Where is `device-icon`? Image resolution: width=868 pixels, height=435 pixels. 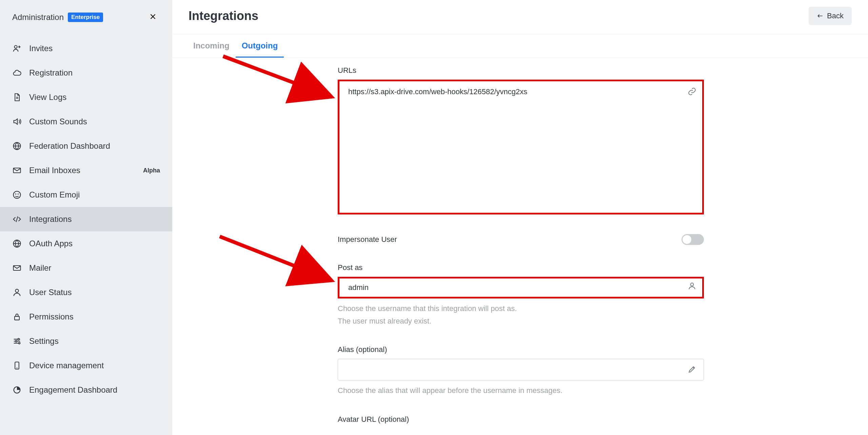
device-icon is located at coordinates (17, 366).